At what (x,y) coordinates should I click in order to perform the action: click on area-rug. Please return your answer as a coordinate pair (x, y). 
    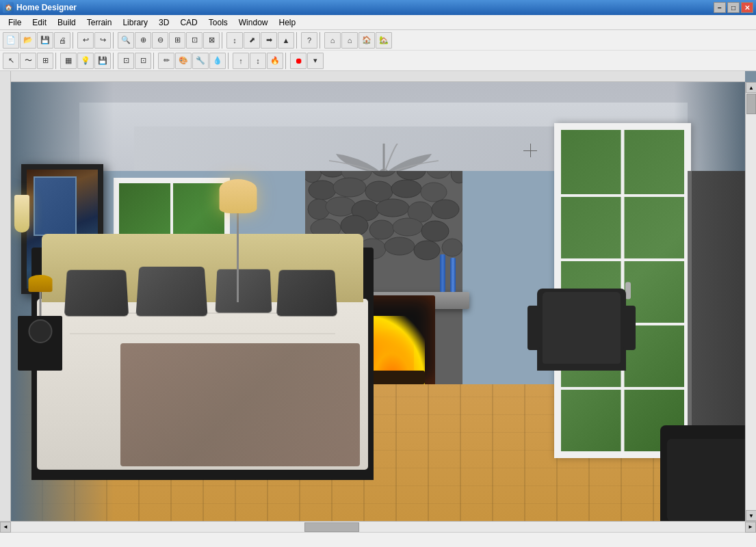
    Looking at the image, I should click on (240, 405).